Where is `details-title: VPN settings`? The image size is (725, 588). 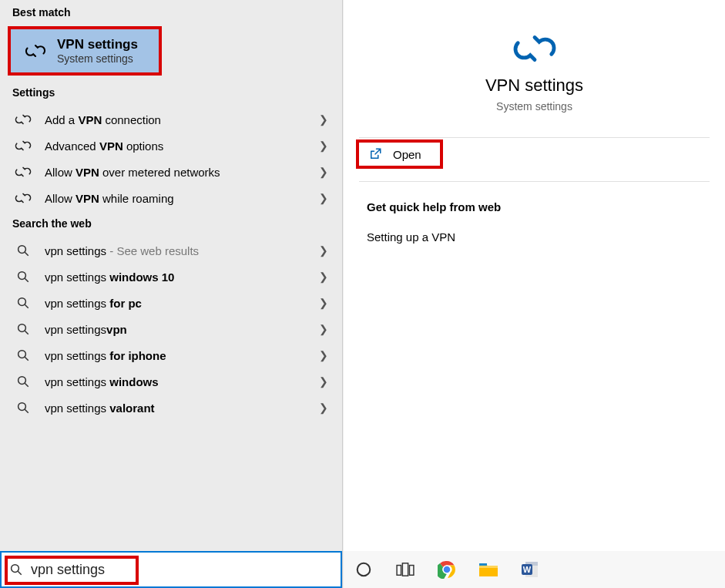
details-title: VPN settings is located at coordinates (535, 86).